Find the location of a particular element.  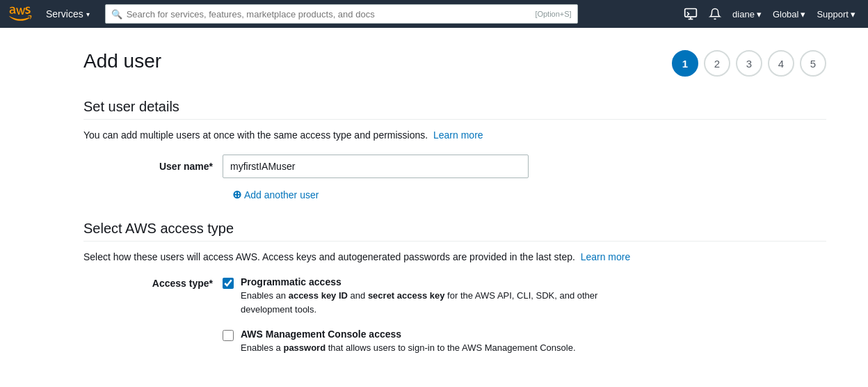

access-type-desc-text: Select how these users will access AWS. … is located at coordinates (330, 257).